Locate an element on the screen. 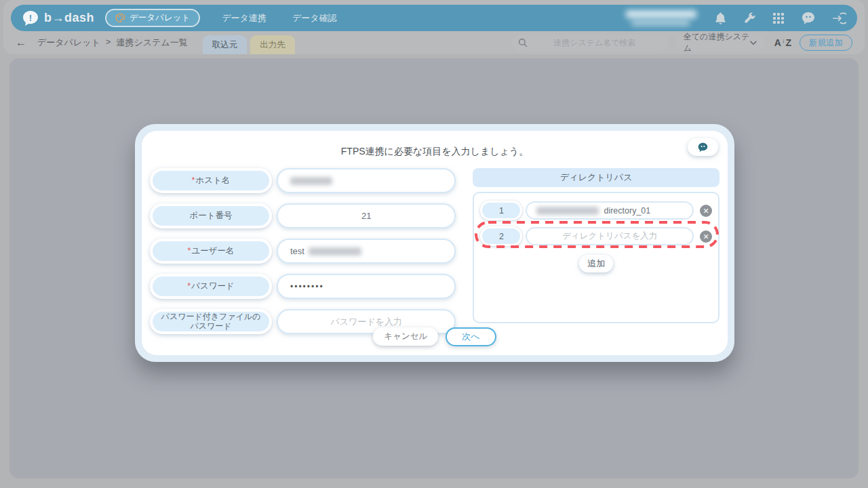  sort-arrow-icon: ↓ is located at coordinates (784, 41).